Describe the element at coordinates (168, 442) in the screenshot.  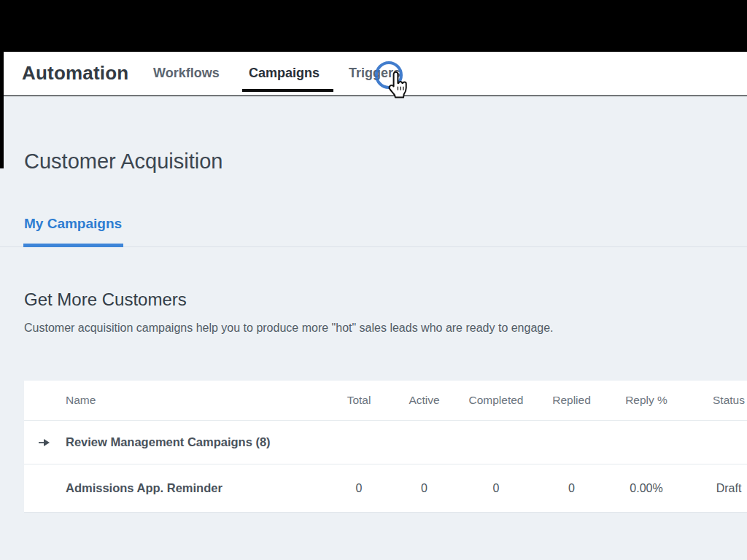
I see `group-row-label: Review Management Campaigns (8)` at that location.